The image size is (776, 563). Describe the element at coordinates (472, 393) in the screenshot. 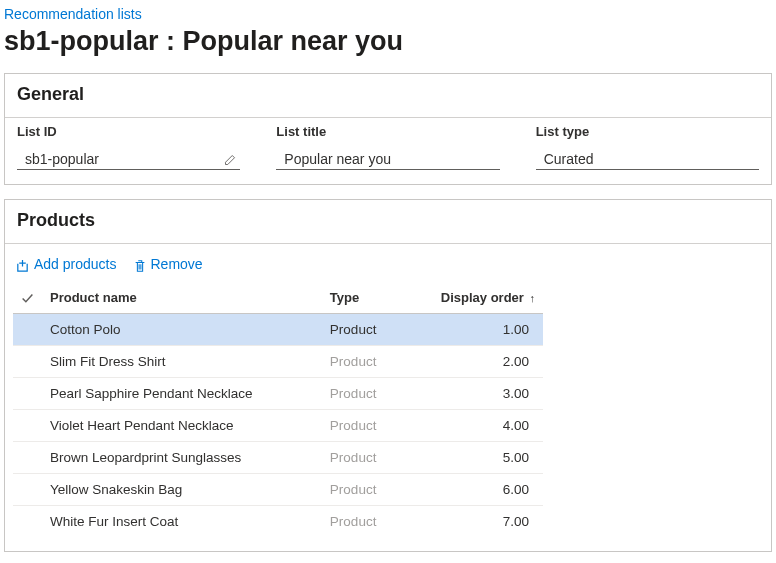

I see `display-order-cell: 3.00` at that location.